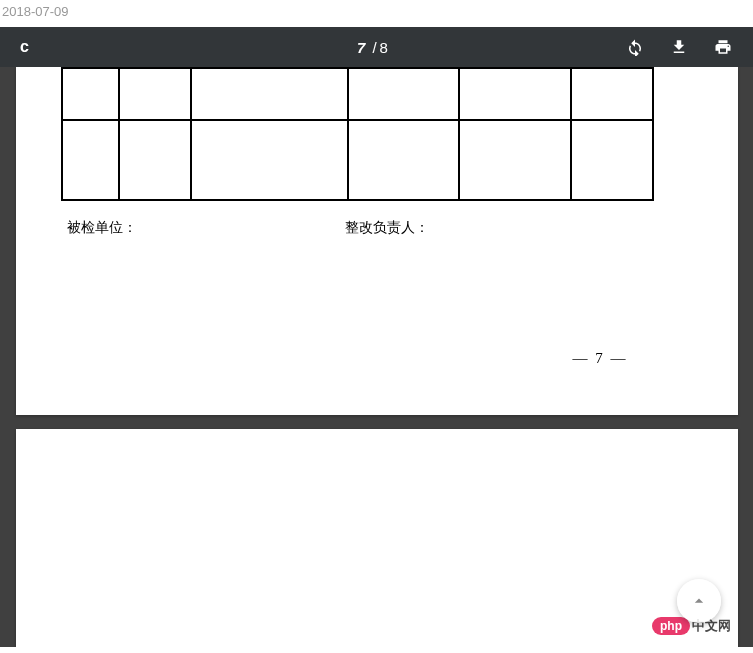 The image size is (753, 653). Describe the element at coordinates (679, 47) in the screenshot. I see `toolbar-actions` at that location.